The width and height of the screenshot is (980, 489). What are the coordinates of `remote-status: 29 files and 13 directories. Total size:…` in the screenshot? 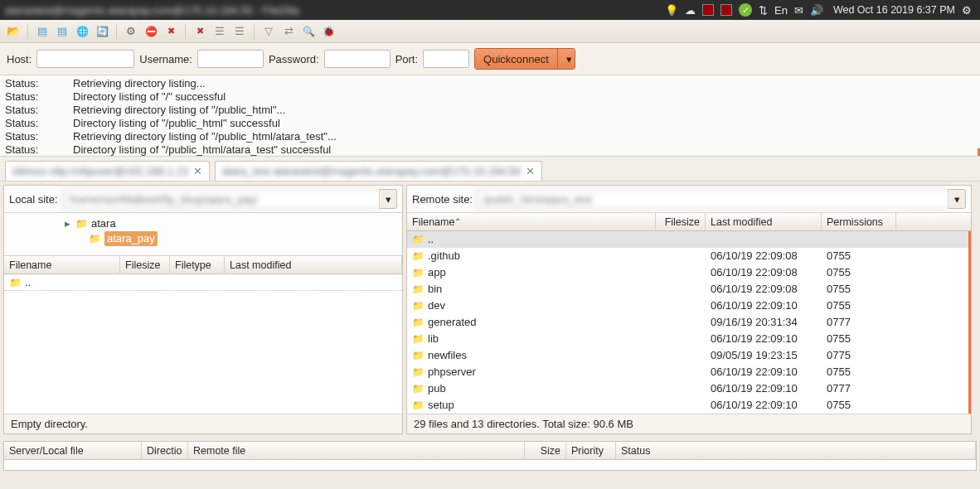 It's located at (689, 424).